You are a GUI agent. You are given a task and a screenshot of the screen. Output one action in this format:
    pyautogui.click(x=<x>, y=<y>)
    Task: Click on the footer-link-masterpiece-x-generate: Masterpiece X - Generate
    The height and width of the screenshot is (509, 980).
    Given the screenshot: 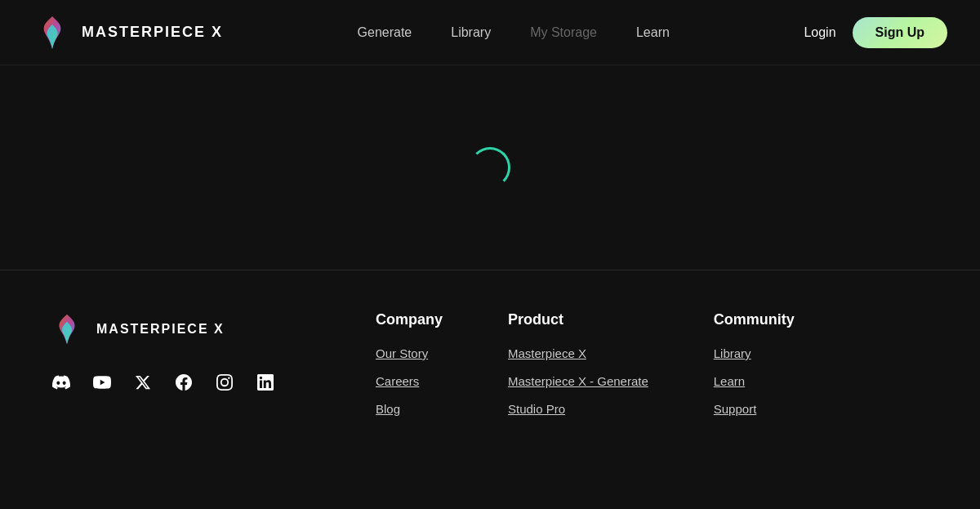 What is the action you would take?
    pyautogui.click(x=578, y=381)
    